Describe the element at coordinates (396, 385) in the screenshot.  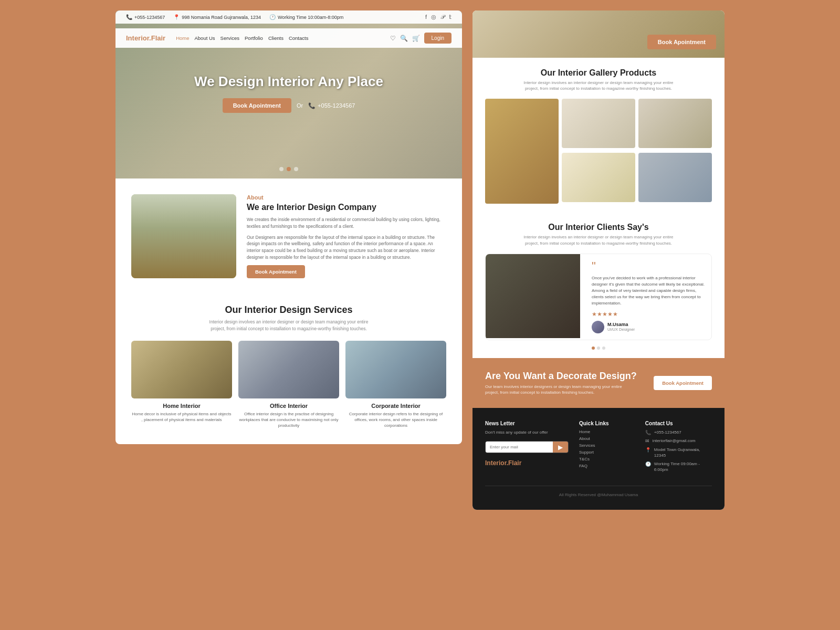
I see `service-card-corporate: Corporate Interior Corporate interior de…` at that location.